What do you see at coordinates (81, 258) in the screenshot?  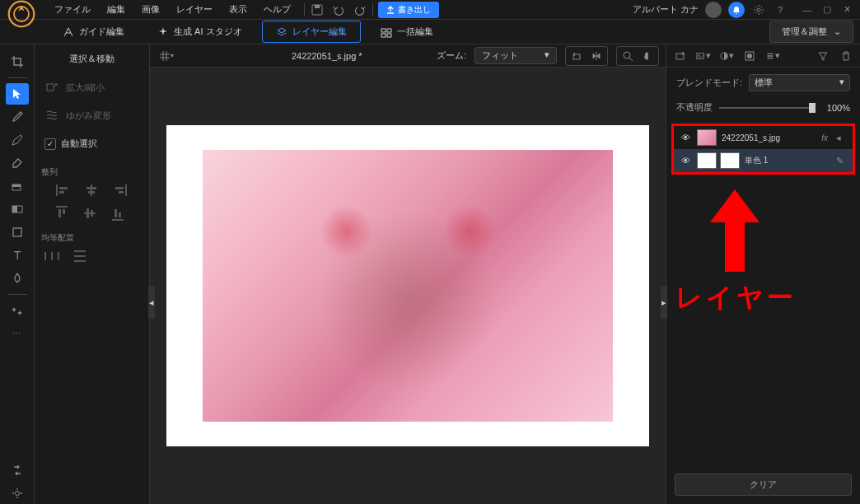 I see `distribute-v` at bounding box center [81, 258].